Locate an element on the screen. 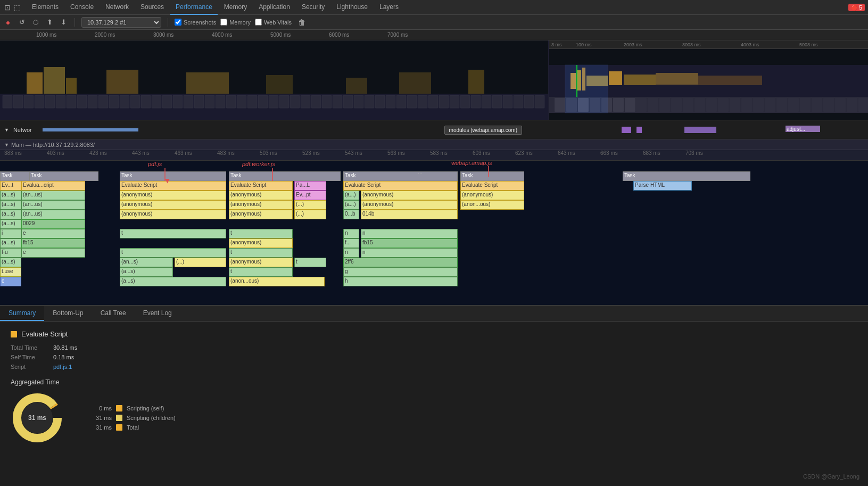 The height and width of the screenshot is (486, 868). webvitals-checkbox is located at coordinates (259, 22).